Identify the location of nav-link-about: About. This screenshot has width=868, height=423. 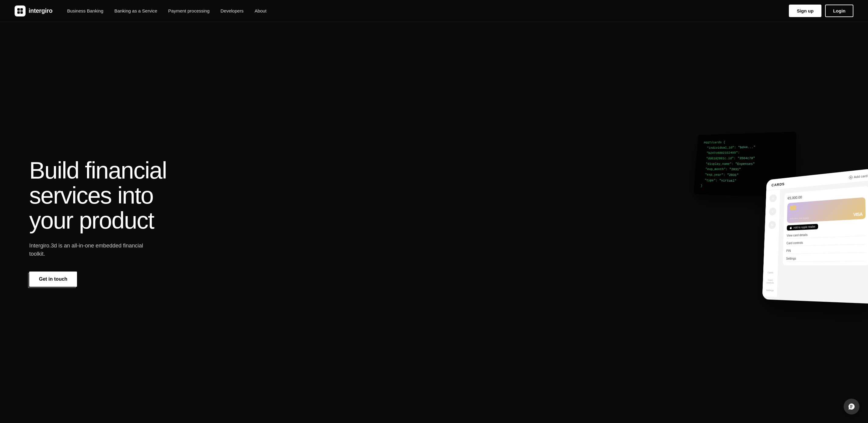
(260, 11).